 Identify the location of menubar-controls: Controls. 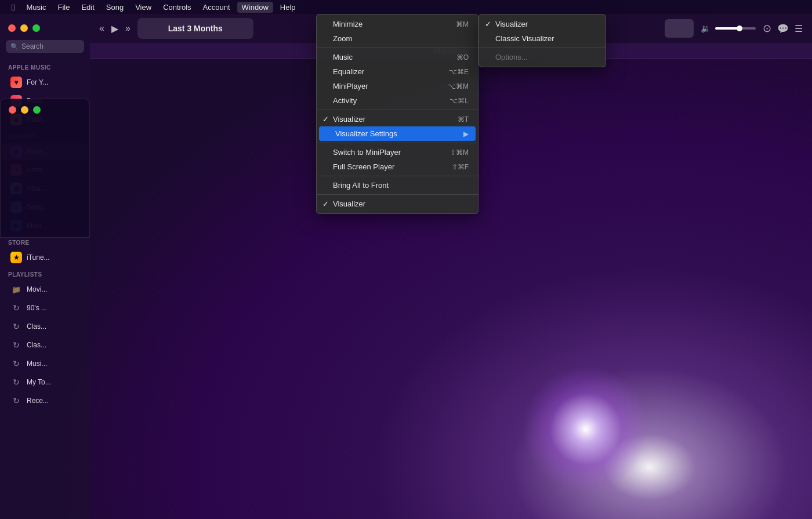
(177, 7).